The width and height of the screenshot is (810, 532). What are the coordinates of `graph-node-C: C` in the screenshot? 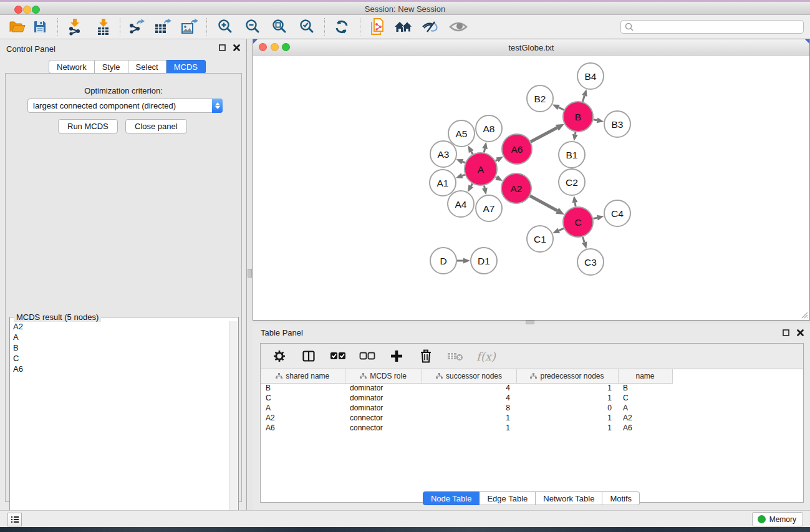 It's located at (578, 222).